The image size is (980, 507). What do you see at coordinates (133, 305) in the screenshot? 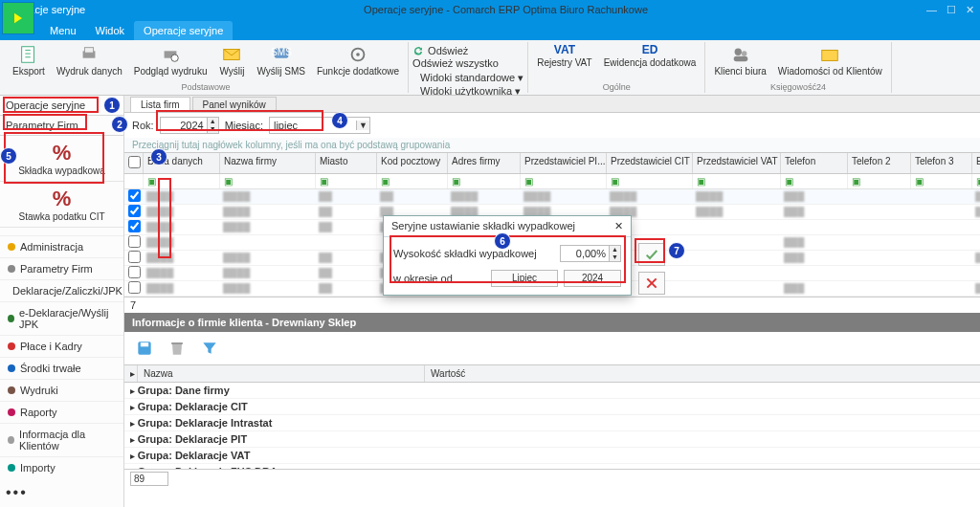
I see `grid-footer-count: 7` at bounding box center [133, 305].